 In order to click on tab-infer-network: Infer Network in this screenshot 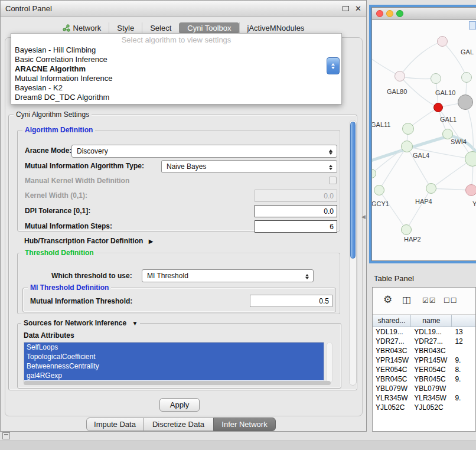, I will do `click(244, 424)`.